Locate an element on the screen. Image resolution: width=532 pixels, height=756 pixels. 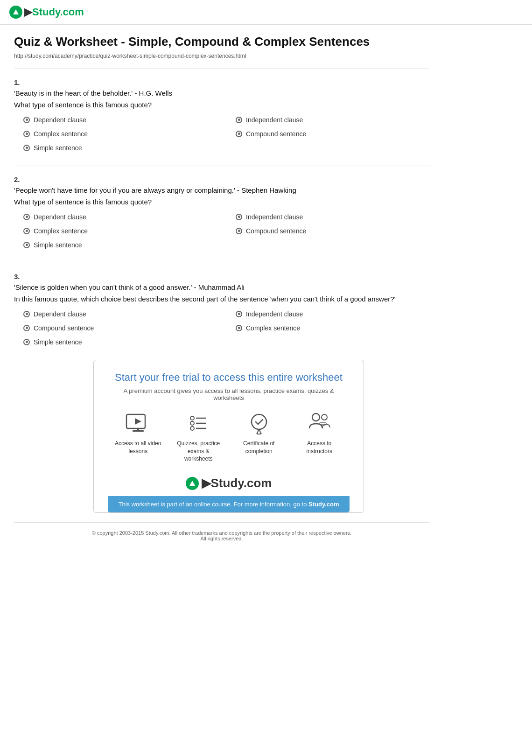
promo-feature-instructors-label: Access to instructors is located at coordinates (319, 448).